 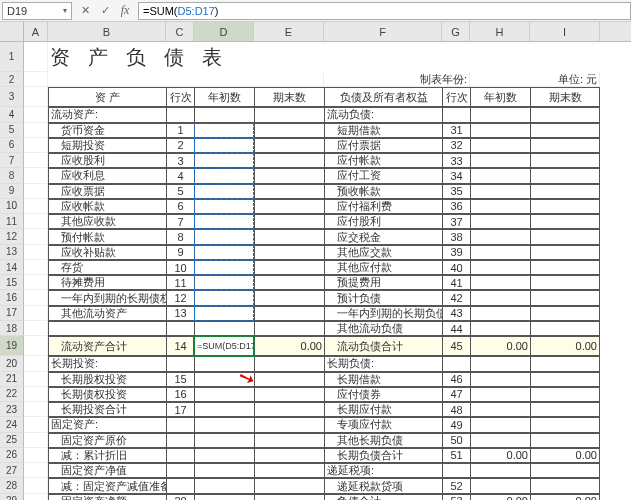 What do you see at coordinates (383, 176) in the screenshot?
I see `cell-F8: 应付工资` at bounding box center [383, 176].